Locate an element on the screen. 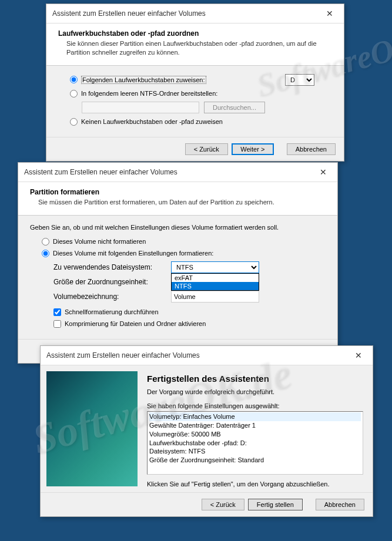 This screenshot has height=541, width=392. option-row-assign: Folgenden Laufwerkbuchstaben zuweisen: D is located at coordinates (201, 80).